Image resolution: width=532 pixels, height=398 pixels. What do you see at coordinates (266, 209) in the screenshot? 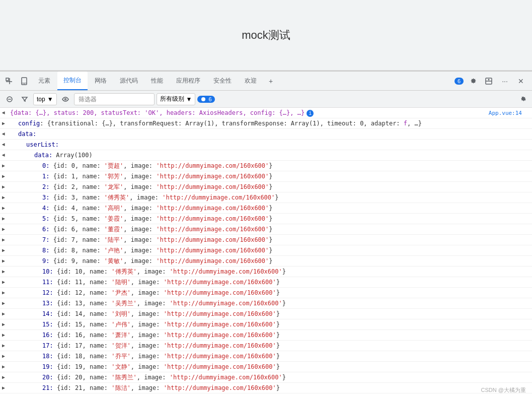
I see `console-line: ▶ 4: {id: 4, name: '高明', image: 'http://…` at bounding box center [266, 209].